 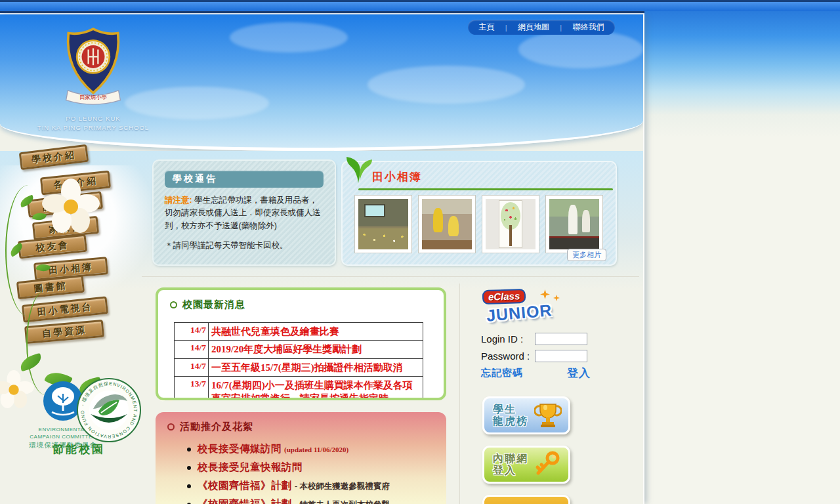 I want to click on news-date: 13/7, so click(x=192, y=388).